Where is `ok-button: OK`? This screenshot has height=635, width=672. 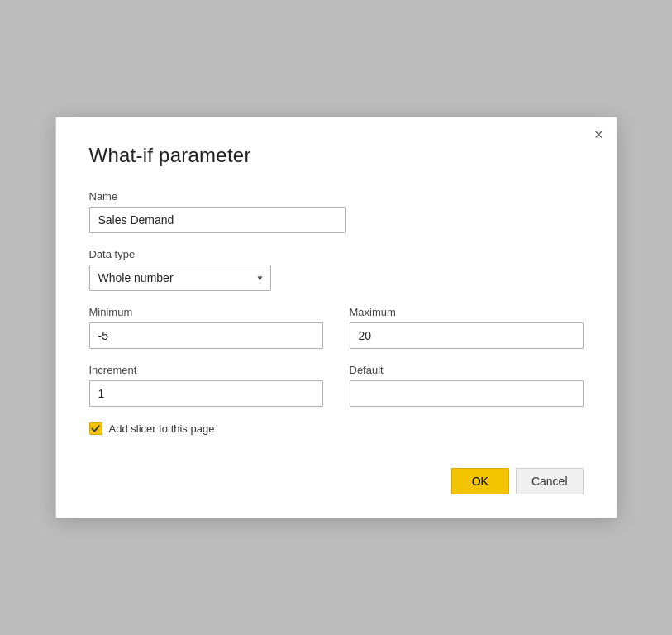 ok-button: OK is located at coordinates (480, 481).